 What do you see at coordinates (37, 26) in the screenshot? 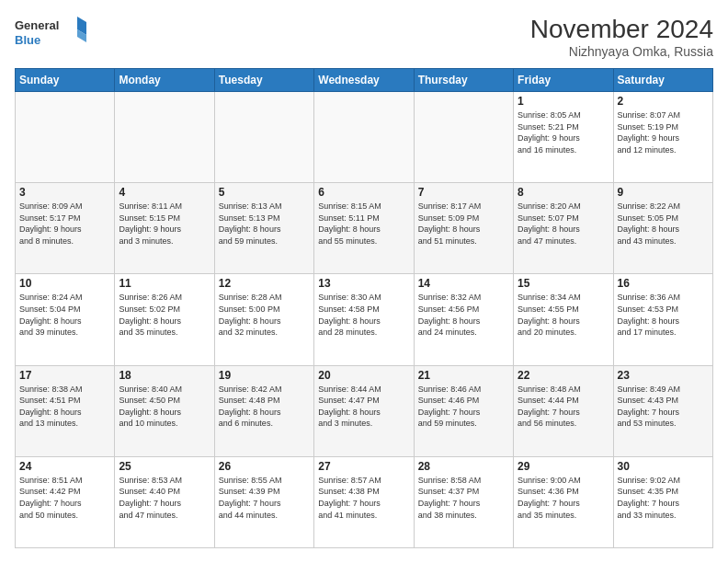
I see `svg-text: General` at bounding box center [37, 26].